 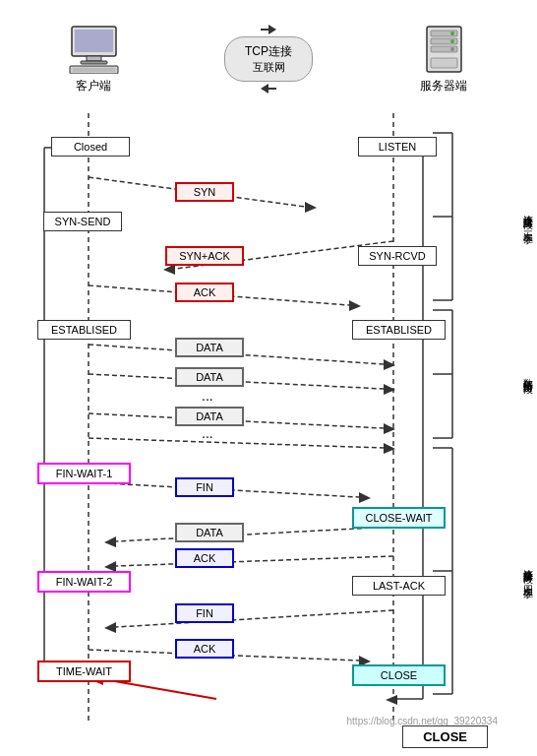 I want to click on syn-rcvd-box: SYN-RCVD, so click(x=397, y=256).